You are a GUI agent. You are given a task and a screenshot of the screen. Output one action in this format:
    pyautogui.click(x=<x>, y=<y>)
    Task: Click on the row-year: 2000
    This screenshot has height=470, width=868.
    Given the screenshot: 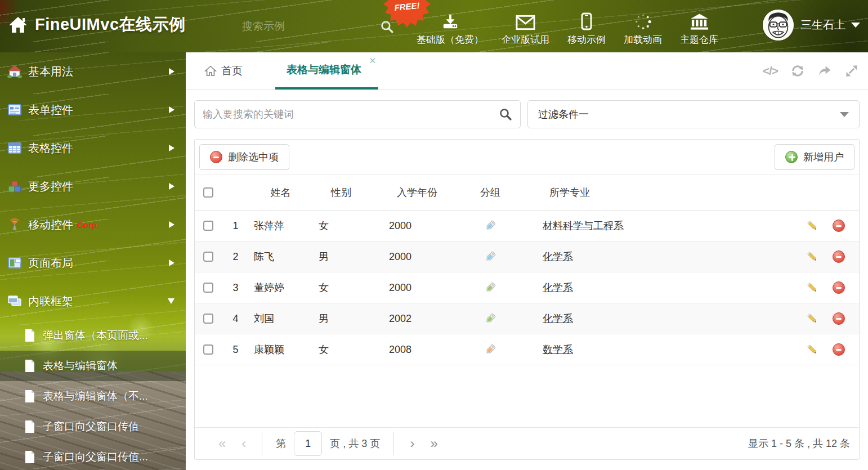 What is the action you would take?
    pyautogui.click(x=417, y=288)
    